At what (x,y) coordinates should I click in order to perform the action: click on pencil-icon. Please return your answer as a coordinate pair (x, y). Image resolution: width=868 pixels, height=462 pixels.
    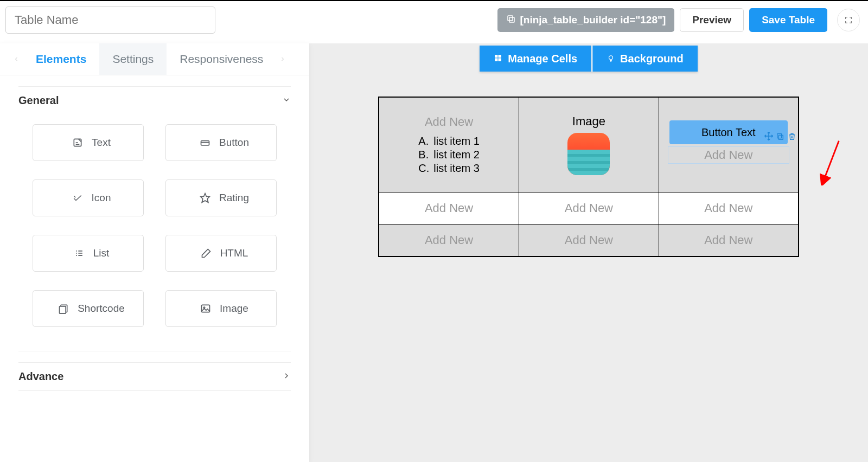
    Looking at the image, I should click on (206, 253).